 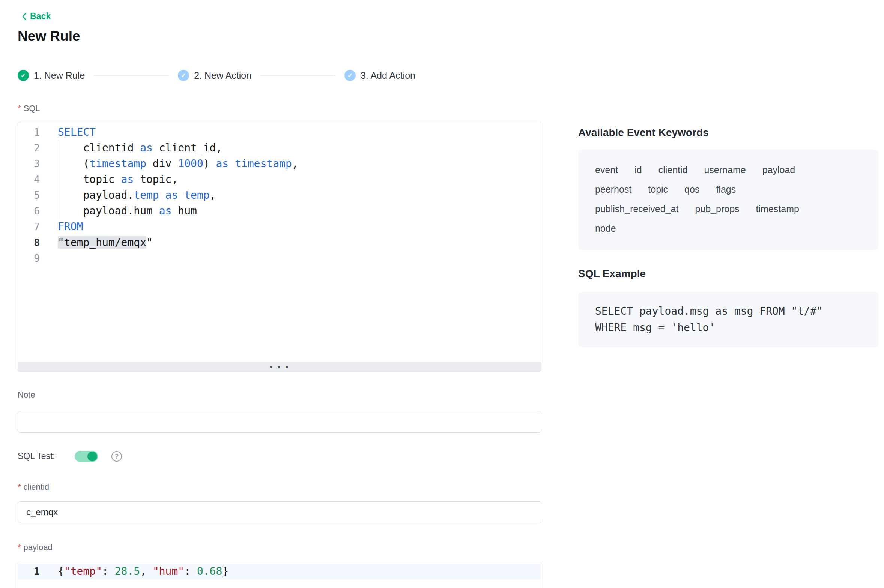 I want to click on keyword-item: qos, so click(x=692, y=189).